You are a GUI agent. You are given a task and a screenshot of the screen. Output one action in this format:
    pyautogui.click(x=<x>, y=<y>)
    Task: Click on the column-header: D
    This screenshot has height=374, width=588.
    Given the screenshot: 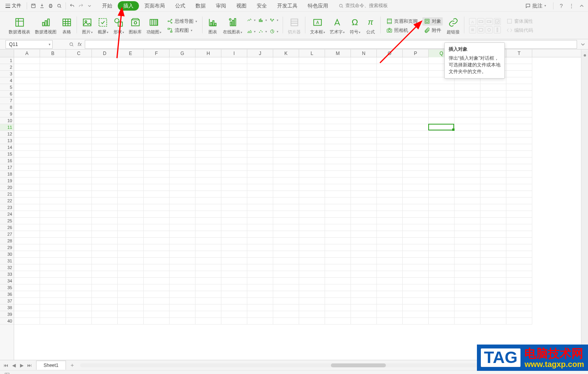 What is the action you would take?
    pyautogui.click(x=105, y=53)
    